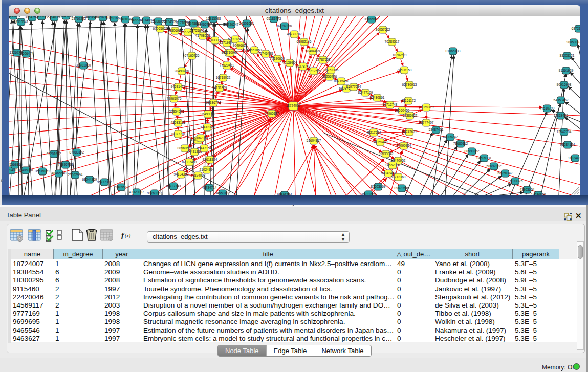 This screenshot has height=372, width=588. Describe the element at coordinates (15, 165) in the screenshot. I see `svg-text: 65569816` at that location.